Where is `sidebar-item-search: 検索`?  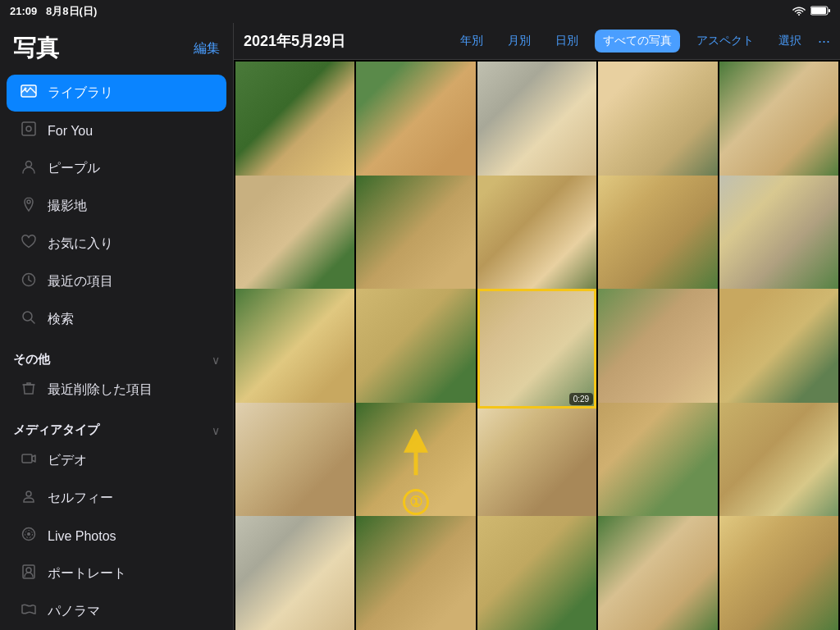 sidebar-item-search: 検索 is located at coordinates (116, 320).